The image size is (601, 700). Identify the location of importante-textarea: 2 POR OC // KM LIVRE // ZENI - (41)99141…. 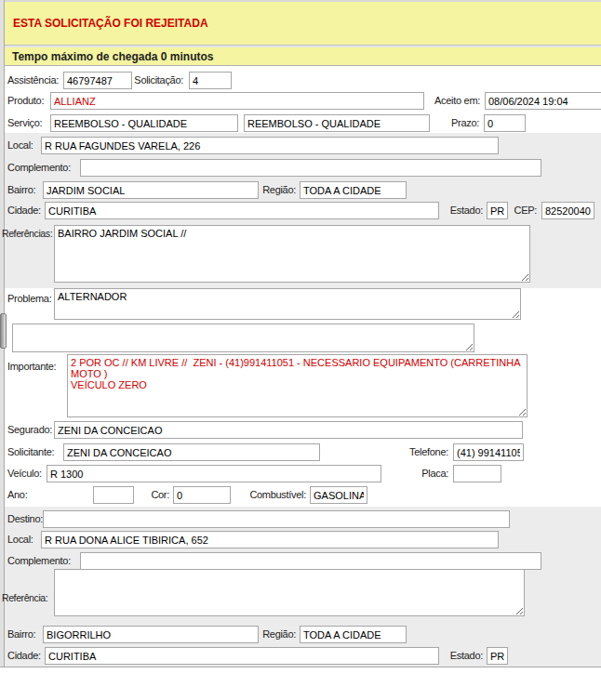
(298, 386).